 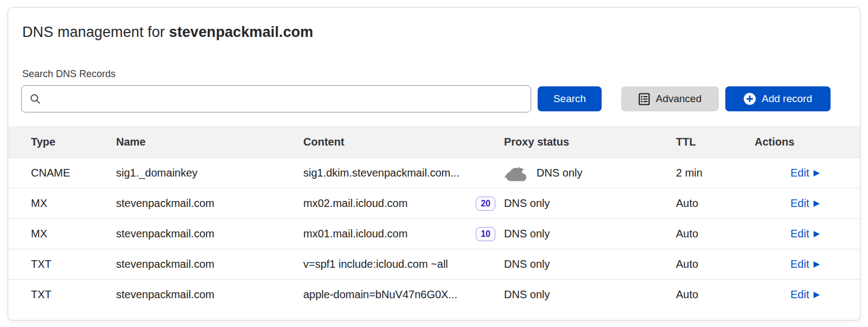 What do you see at coordinates (35, 99) in the screenshot?
I see `search-icon` at bounding box center [35, 99].